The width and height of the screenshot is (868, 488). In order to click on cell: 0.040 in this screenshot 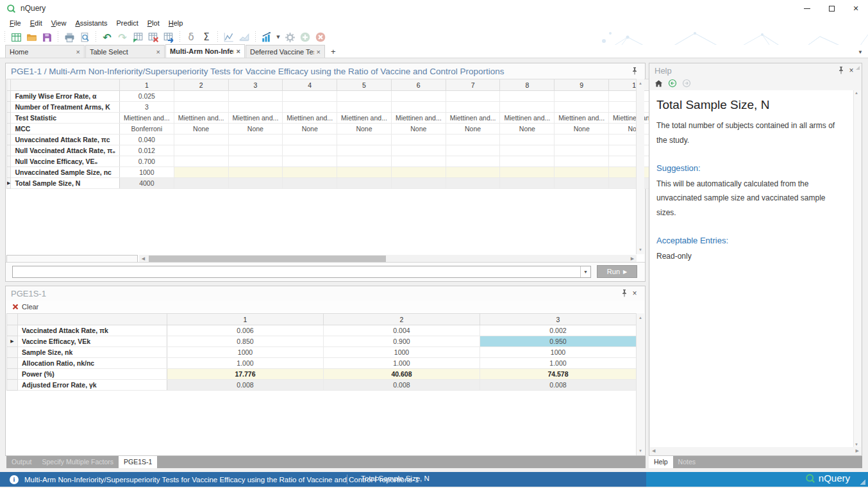, I will do `click(146, 140)`.